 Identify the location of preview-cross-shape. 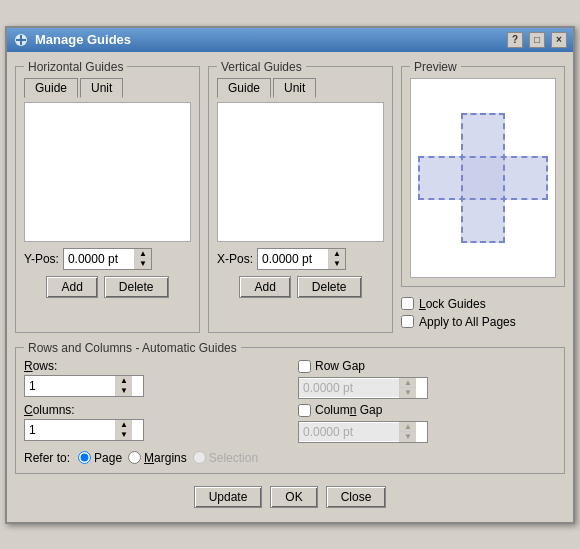
(483, 178).